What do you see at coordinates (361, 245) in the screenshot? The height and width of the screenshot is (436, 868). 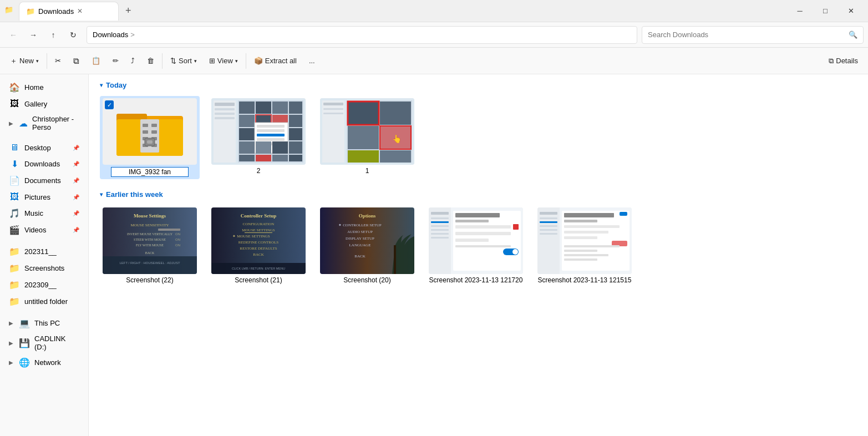 I see `svg-text: LANGUAGE` at bounding box center [361, 245].